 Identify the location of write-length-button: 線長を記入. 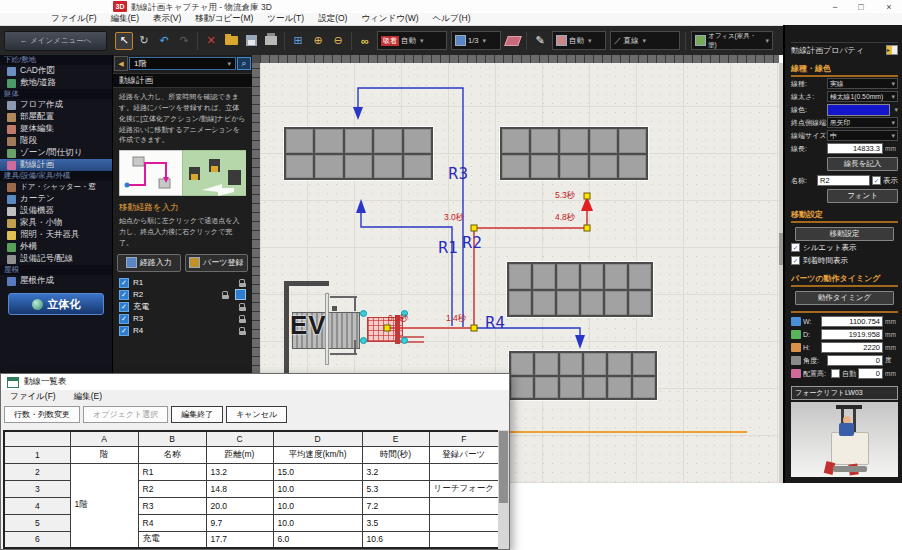
(862, 164).